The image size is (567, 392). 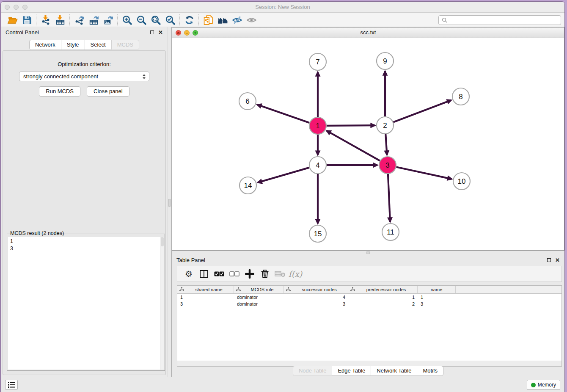 What do you see at coordinates (162, 242) in the screenshot?
I see `result-scrollbar-thumb` at bounding box center [162, 242].